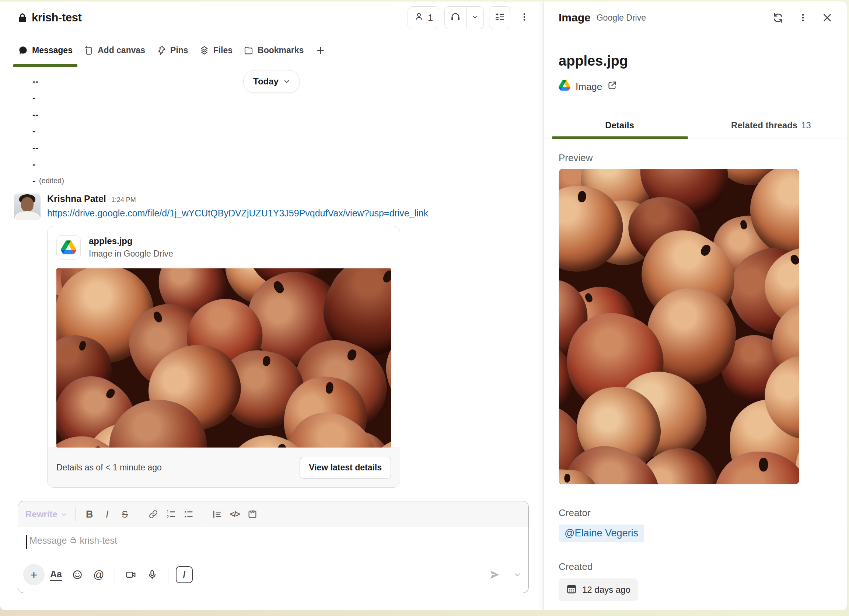 This screenshot has height=616, width=849. What do you see at coordinates (46, 515) in the screenshot?
I see `rewrite-button: Rewrite` at bounding box center [46, 515].